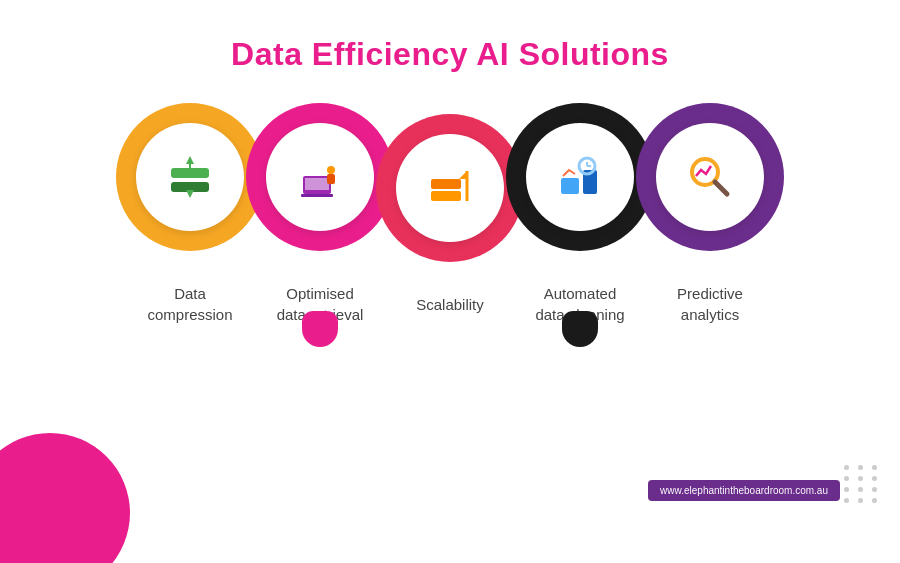 The height and width of the screenshot is (563, 900). Describe the element at coordinates (450, 304) in the screenshot. I see `label-scalability: Scalability` at that location.